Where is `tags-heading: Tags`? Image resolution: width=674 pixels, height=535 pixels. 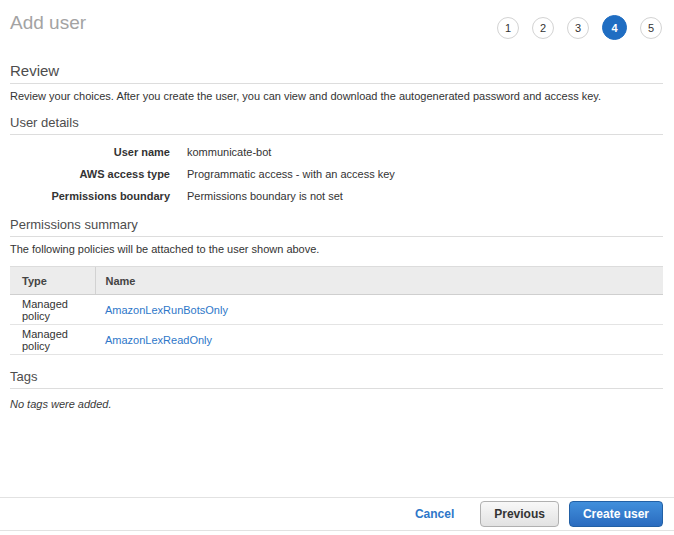
tags-heading: Tags is located at coordinates (336, 379).